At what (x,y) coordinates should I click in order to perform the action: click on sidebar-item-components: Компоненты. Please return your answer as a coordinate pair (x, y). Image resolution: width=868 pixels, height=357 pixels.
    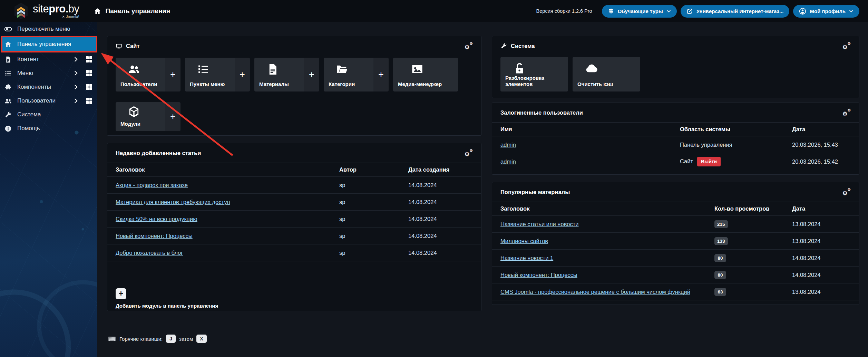
    Looking at the image, I should click on (48, 87).